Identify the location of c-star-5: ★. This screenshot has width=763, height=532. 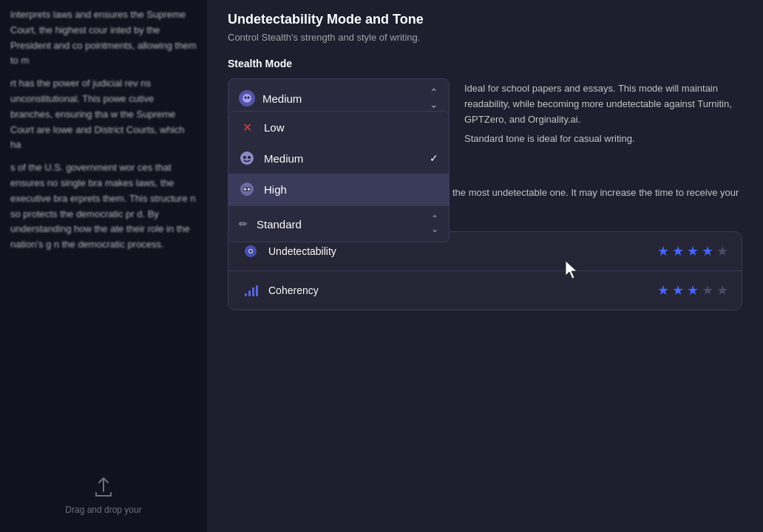
(722, 290).